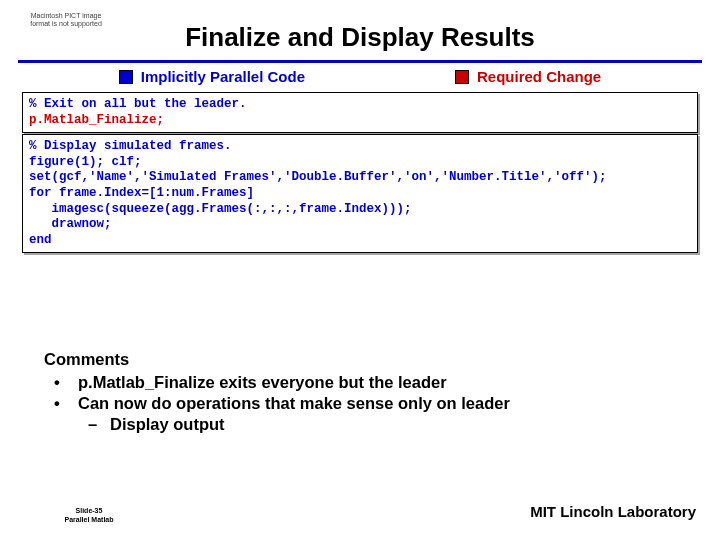 This screenshot has width=720, height=540. Describe the element at coordinates (528, 76) in the screenshot. I see `legend-required: Required Change` at that location.